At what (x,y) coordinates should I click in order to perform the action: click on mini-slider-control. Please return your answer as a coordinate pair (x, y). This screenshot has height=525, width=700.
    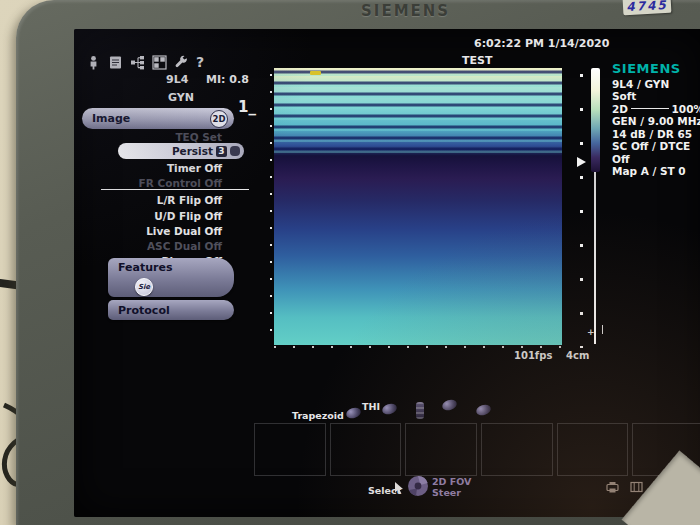
    Looking at the image, I should click on (420, 410).